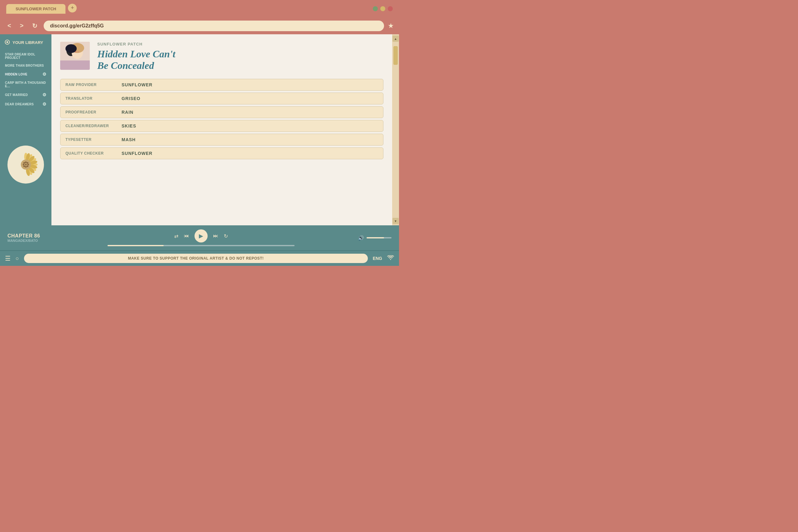  What do you see at coordinates (94, 112) in the screenshot?
I see `credit-label-proofreader: PROOFREADER` at bounding box center [94, 112].